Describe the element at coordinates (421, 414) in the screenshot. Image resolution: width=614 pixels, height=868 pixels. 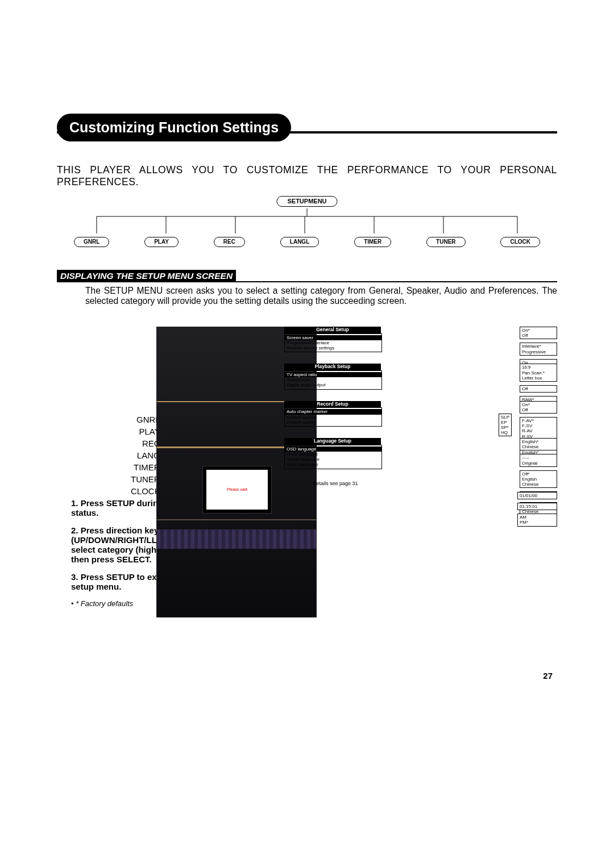
I see `settings-group: Record SetupAuto chapter markerDefault s…` at that location.